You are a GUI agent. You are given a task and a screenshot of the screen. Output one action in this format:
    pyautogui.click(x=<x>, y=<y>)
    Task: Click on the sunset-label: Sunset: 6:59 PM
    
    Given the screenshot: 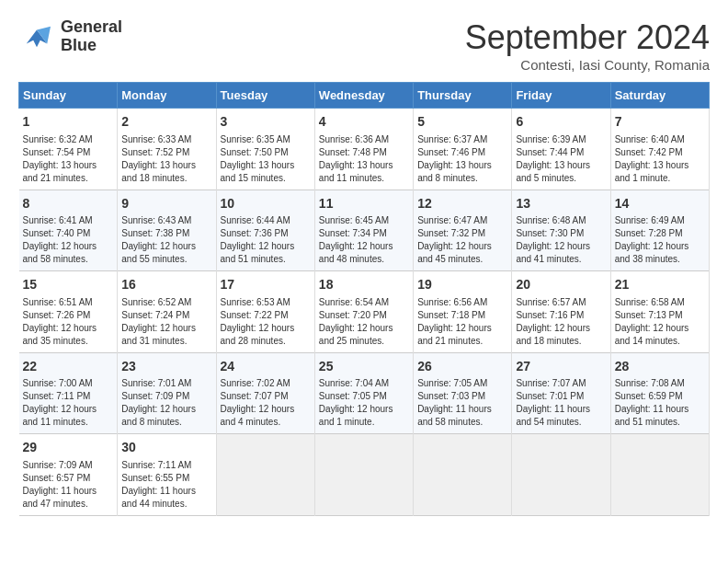 What is the action you would take?
    pyautogui.click(x=649, y=396)
    